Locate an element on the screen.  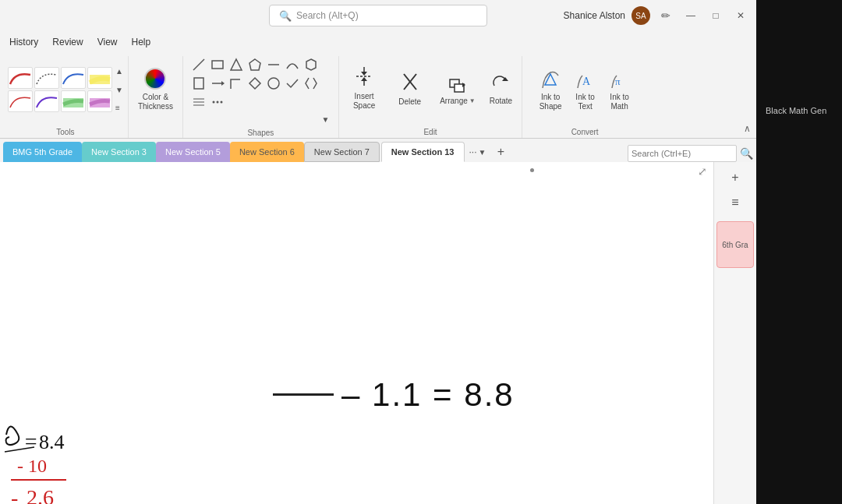
black-panel: Black Math Gen is located at coordinates (799, 252).